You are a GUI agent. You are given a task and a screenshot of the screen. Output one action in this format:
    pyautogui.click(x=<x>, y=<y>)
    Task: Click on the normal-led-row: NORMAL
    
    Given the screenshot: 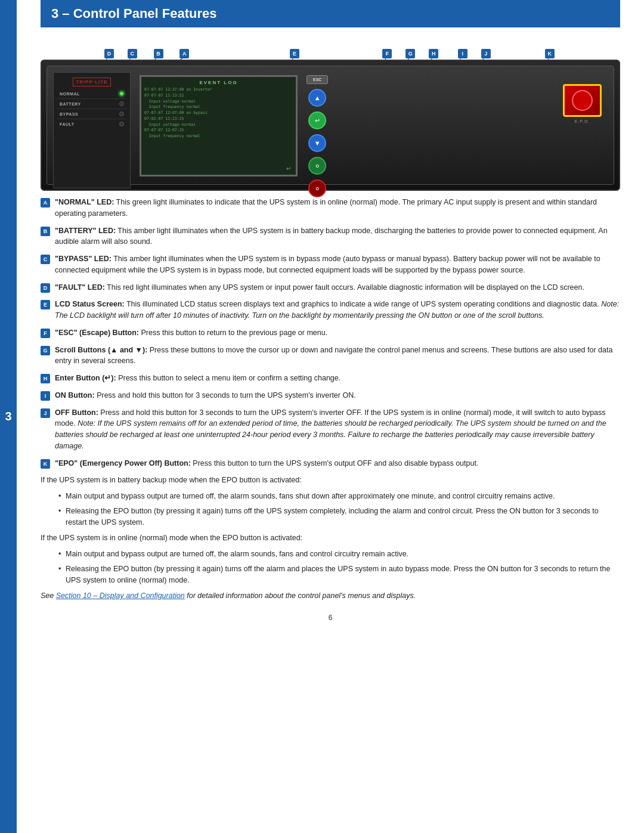 What is the action you would take?
    pyautogui.click(x=92, y=94)
    